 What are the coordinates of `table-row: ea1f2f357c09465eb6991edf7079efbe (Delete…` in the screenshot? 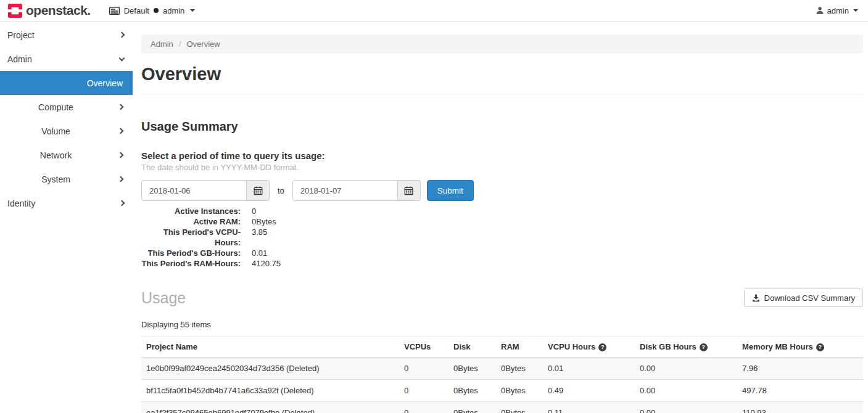 It's located at (502, 407).